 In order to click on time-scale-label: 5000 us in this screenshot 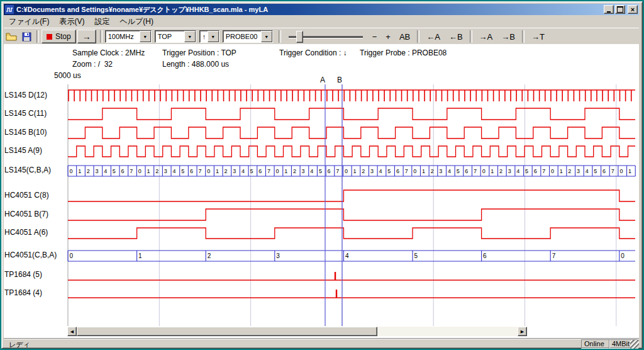, I will do `click(68, 76)`.